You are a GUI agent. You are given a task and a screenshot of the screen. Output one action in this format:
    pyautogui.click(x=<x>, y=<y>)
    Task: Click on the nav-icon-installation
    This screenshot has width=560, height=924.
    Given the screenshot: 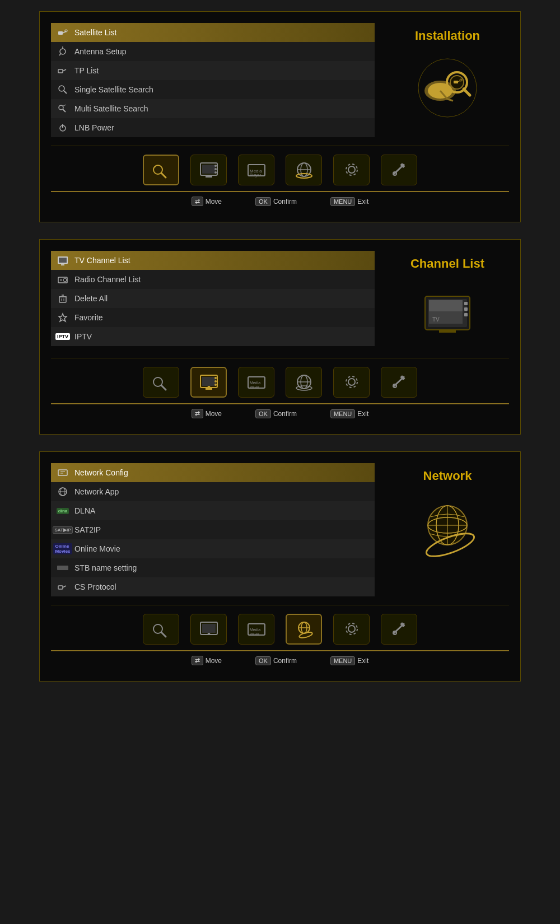 What is the action you would take?
    pyautogui.click(x=161, y=170)
    